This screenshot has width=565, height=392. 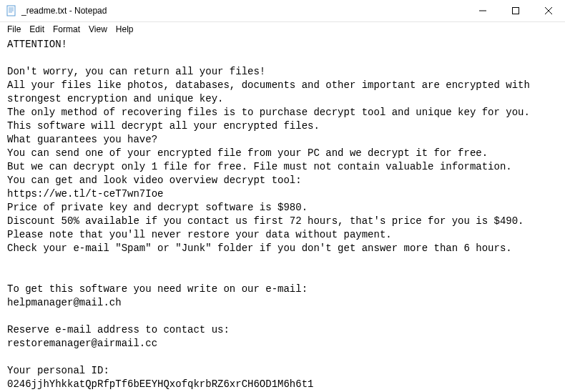 I want to click on menu-edit: Edit, so click(x=37, y=29).